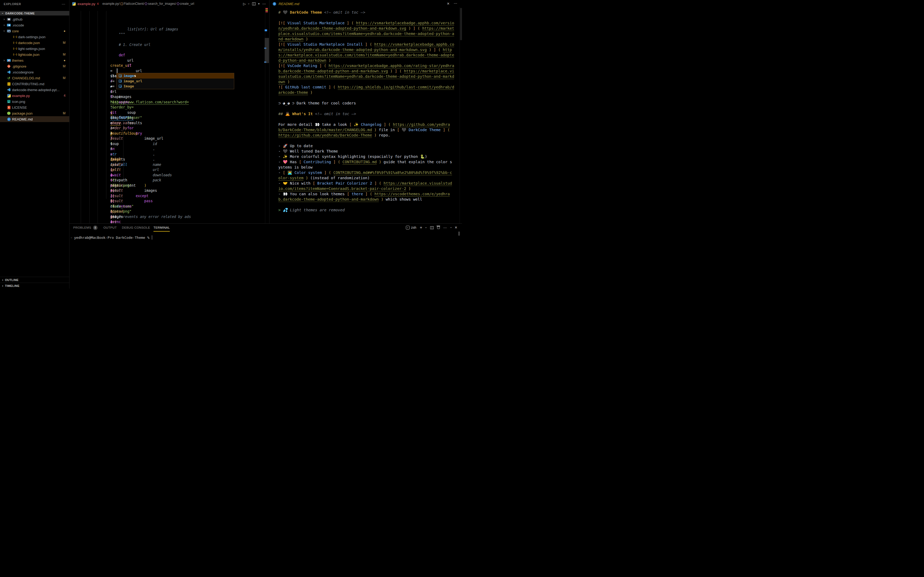  Describe the element at coordinates (244, 4) in the screenshot. I see `run-python-file-icon: ▷` at that location.